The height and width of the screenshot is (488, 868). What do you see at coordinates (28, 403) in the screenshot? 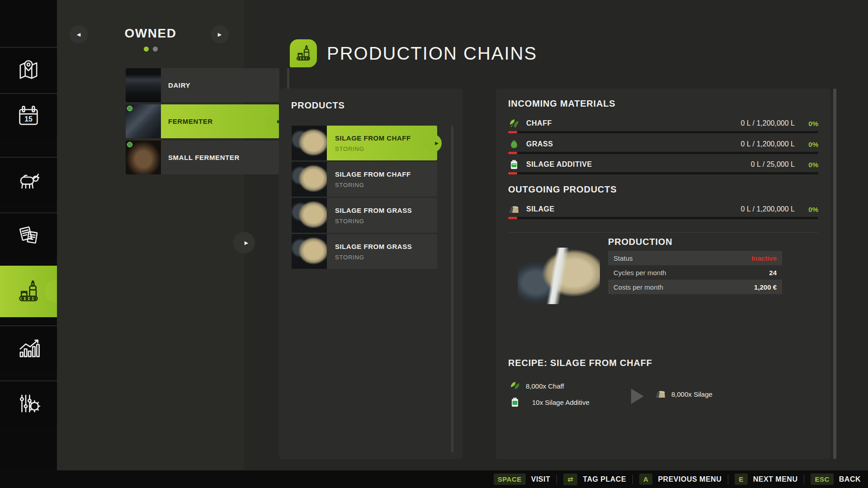
I see `sidebar-item-settings` at bounding box center [28, 403].